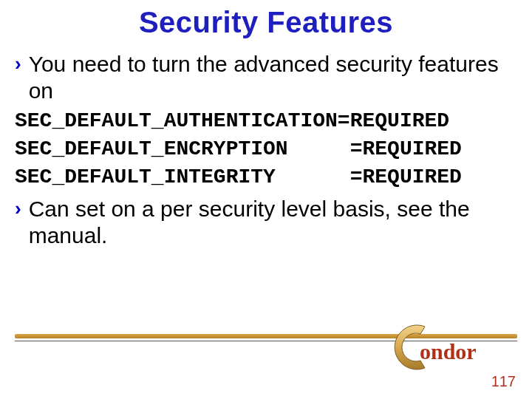 The image size is (532, 399). What do you see at coordinates (436, 347) in the screenshot?
I see `condor-logo: ondor` at bounding box center [436, 347].